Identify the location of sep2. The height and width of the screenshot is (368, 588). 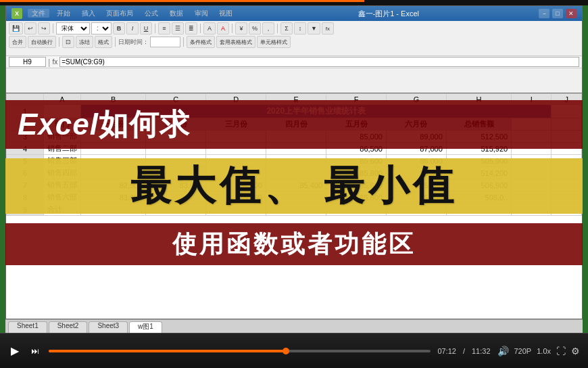
(155, 28).